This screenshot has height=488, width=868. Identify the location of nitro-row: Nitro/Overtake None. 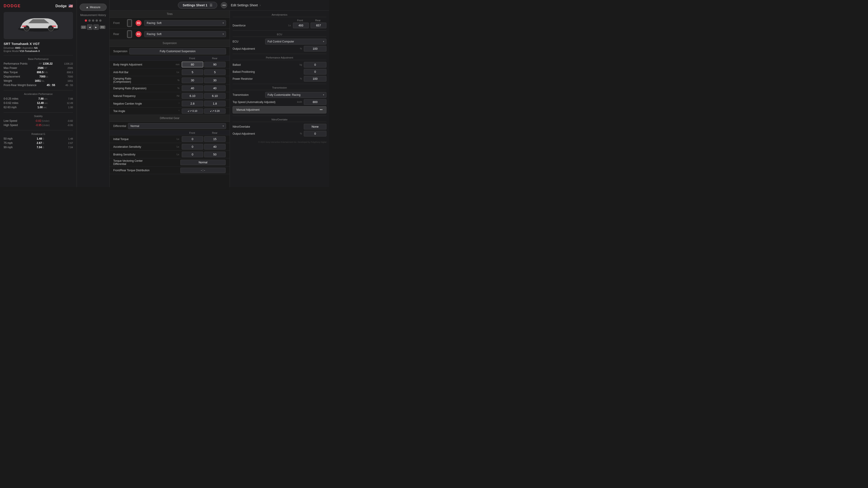
(280, 127).